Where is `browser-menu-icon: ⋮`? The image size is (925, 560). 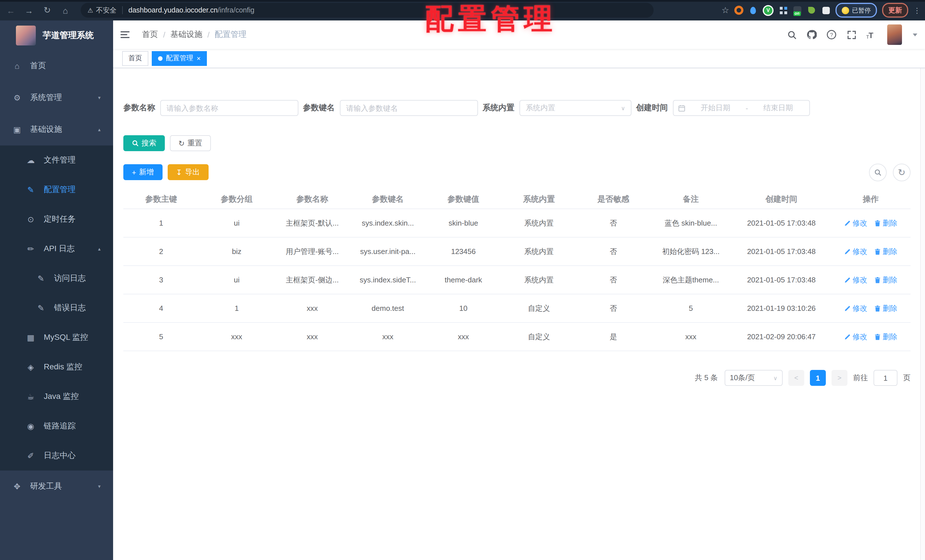 browser-menu-icon: ⋮ is located at coordinates (917, 11).